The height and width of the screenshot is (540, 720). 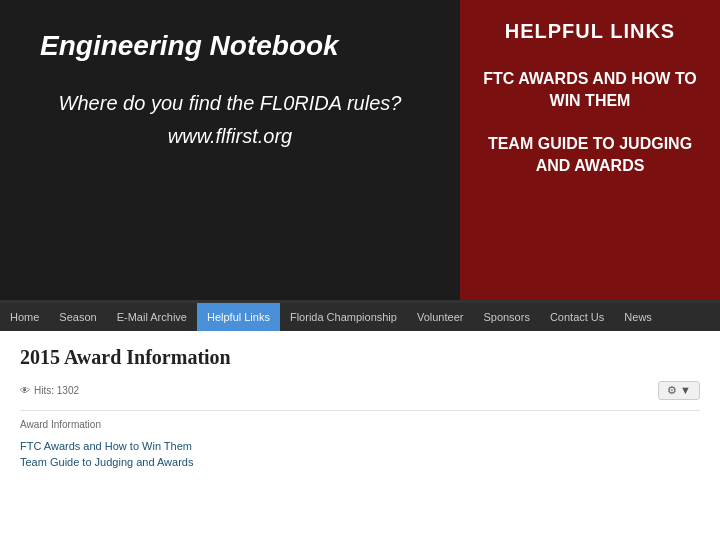 I want to click on nav-email-archive: E-Mail Archive, so click(x=152, y=317).